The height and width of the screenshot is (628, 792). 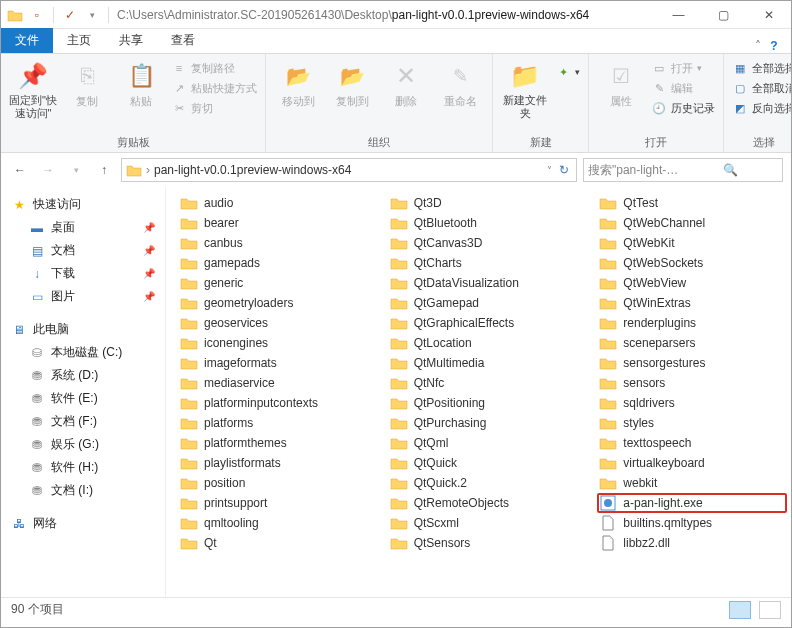 What do you see at coordinates (483, 403) in the screenshot?
I see `list-item: QtPositioning` at bounding box center [483, 403].